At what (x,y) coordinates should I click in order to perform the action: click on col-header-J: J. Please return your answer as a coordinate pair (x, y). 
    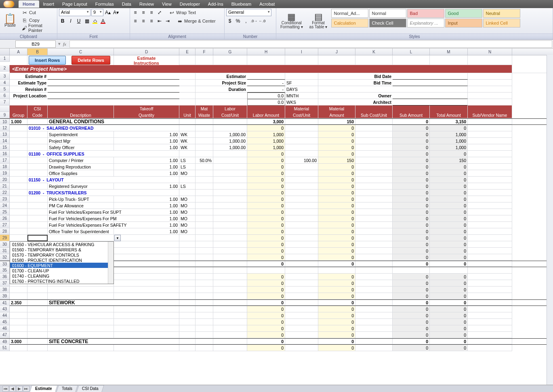
    Looking at the image, I should click on (337, 52).